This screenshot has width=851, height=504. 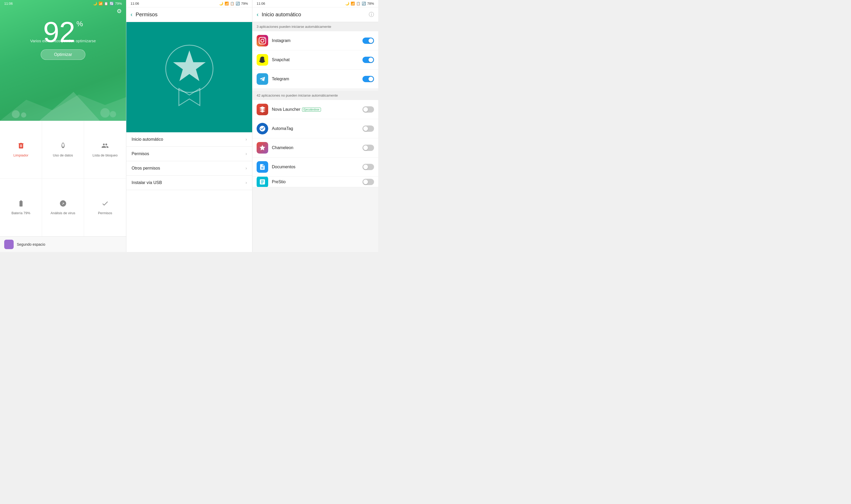 I want to click on instagram-icon, so click(x=262, y=41).